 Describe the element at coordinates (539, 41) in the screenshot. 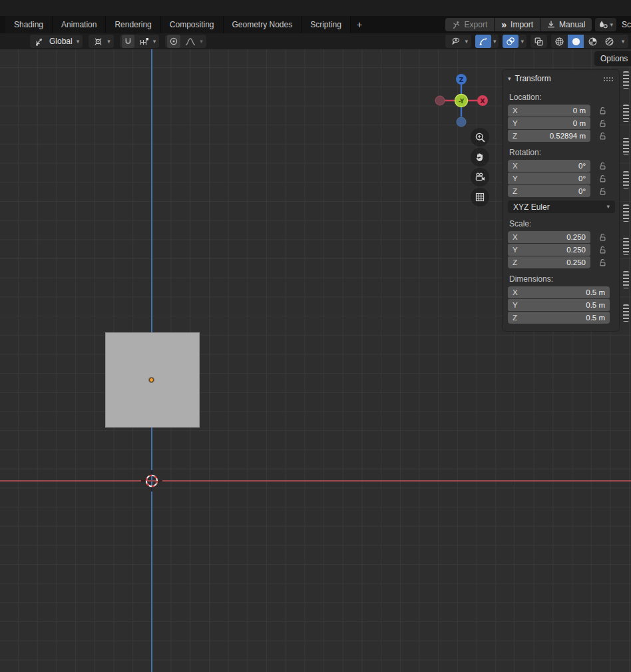

I see `xray-toggle` at that location.